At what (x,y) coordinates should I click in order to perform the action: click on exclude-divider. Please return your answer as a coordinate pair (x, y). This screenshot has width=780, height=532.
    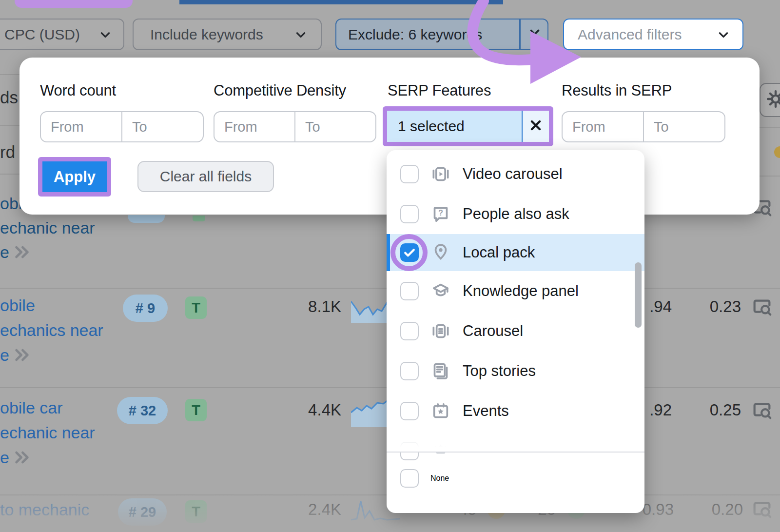
    Looking at the image, I should click on (520, 34).